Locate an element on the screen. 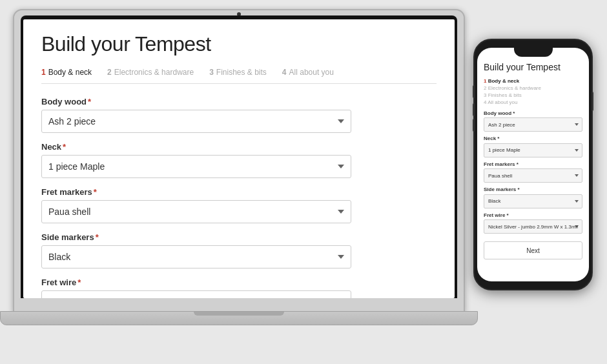 The width and height of the screenshot is (607, 364). phone-neck-group: Neck * 1 piece Maple is located at coordinates (533, 147).